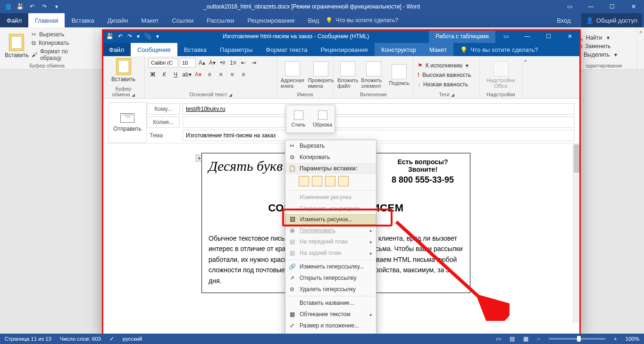 The height and width of the screenshot is (344, 644). I want to click on scroll-thumb, so click(577, 159).